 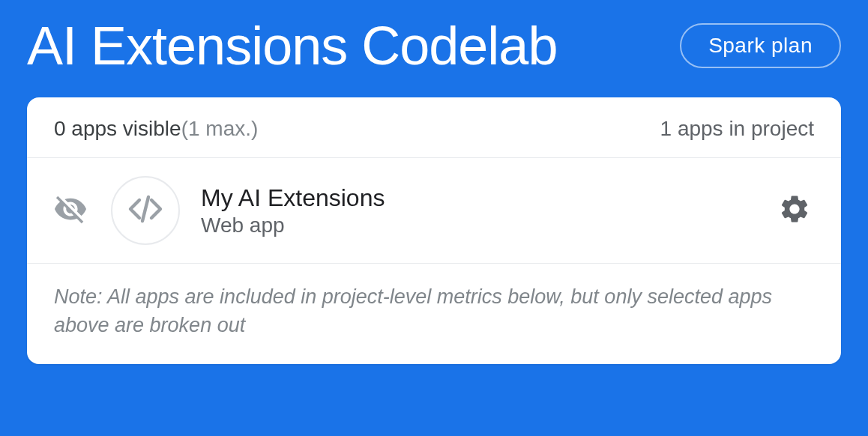 I want to click on apps-visible-count: 0 apps visible, so click(x=118, y=129).